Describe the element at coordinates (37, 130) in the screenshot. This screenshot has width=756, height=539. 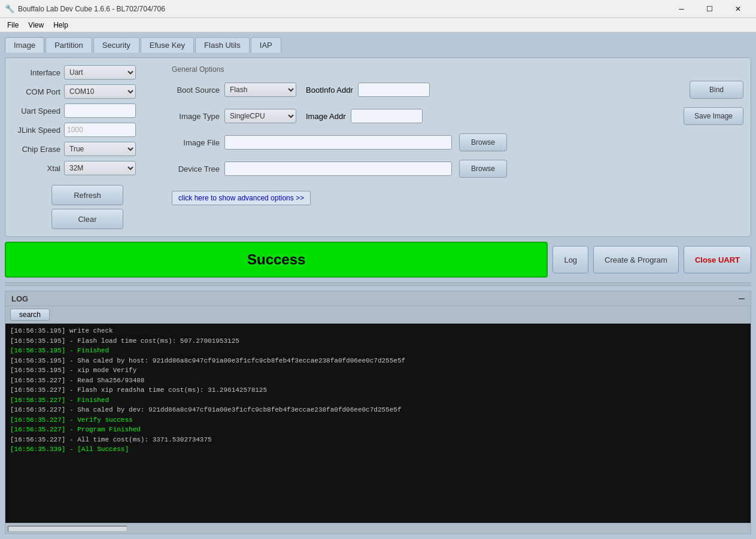
I see `jlink-speed-label: JLink Speed` at that location.